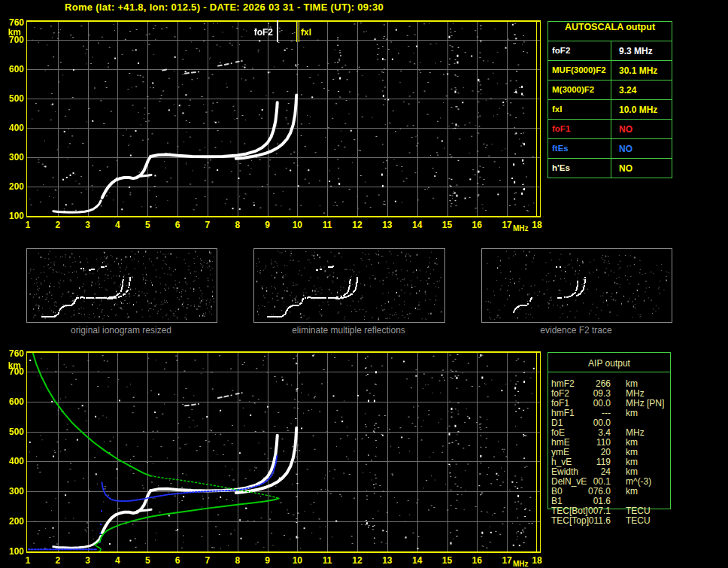  I want to click on x-axis-tick-15: 15, so click(447, 225).